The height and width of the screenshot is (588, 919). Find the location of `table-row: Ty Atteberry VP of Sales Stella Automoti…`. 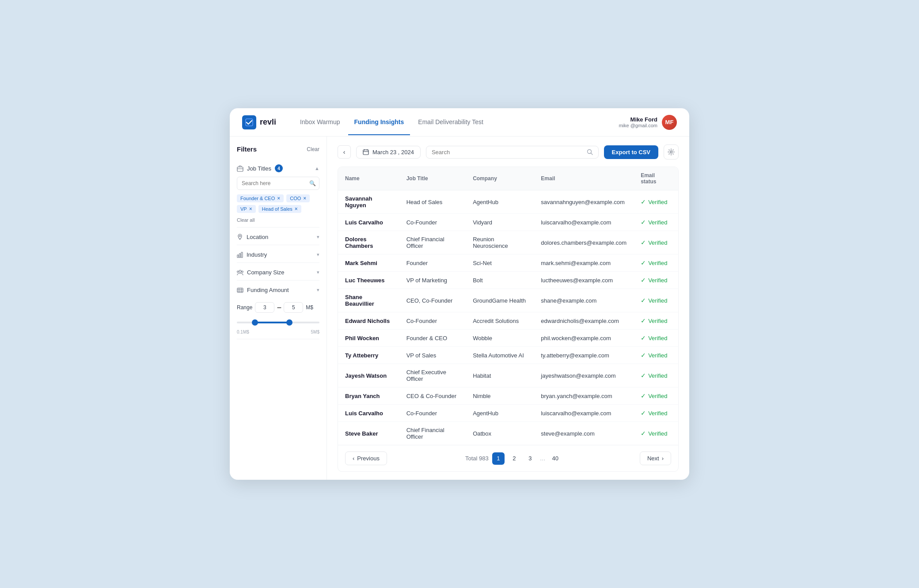

table-row: Ty Atteberry VP of Sales Stella Automoti… is located at coordinates (508, 355).